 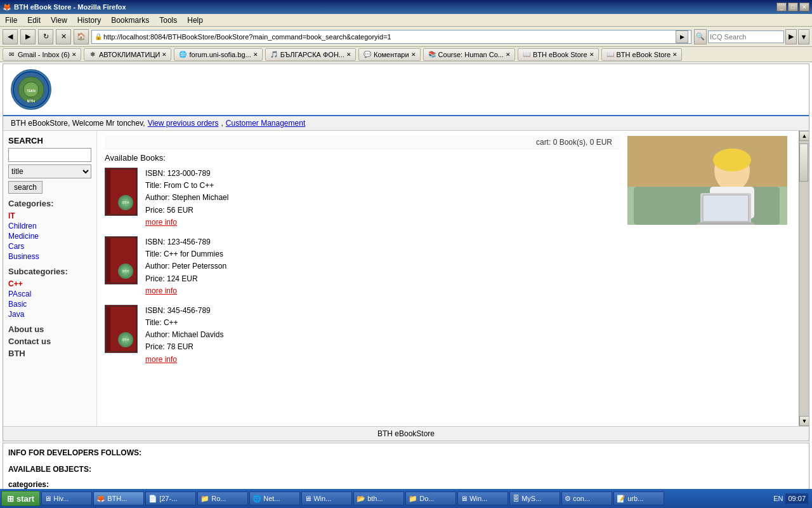 What do you see at coordinates (406, 90) in the screenshot?
I see `site-header: BTH TEKN` at bounding box center [406, 90].